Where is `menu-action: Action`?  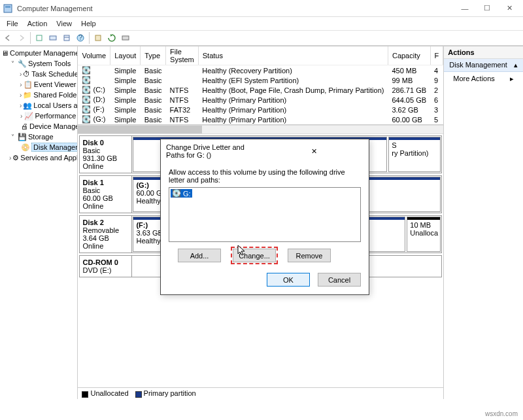
menu-action: Action is located at coordinates (38, 24).